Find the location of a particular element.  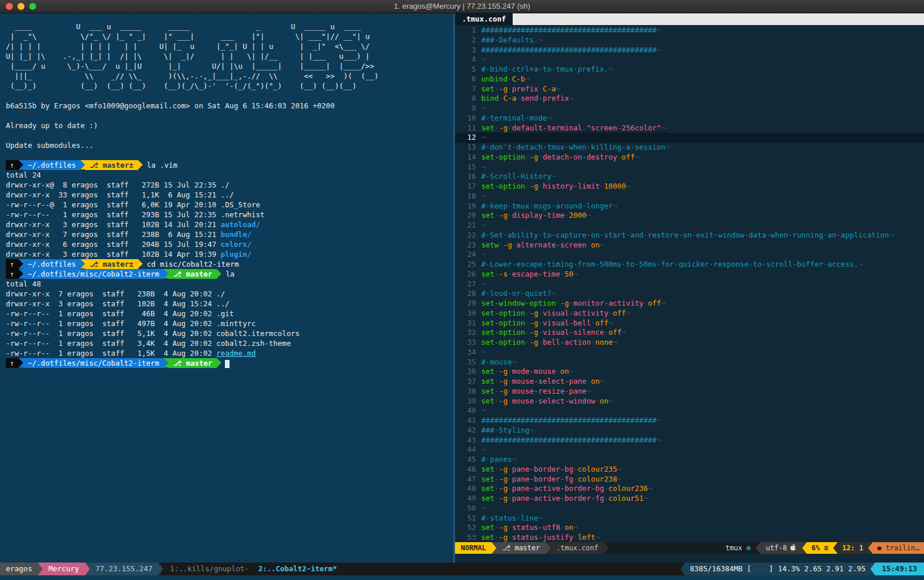

terminal-line is located at coordinates (230, 135).